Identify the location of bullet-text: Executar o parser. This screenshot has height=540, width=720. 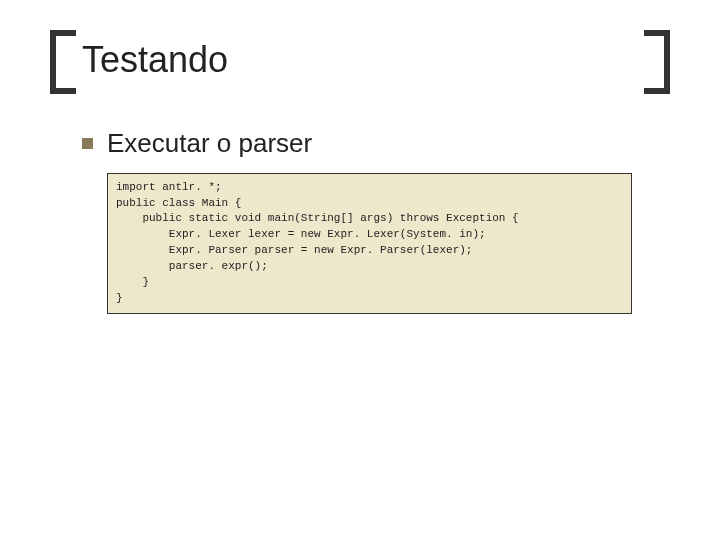
(210, 144).